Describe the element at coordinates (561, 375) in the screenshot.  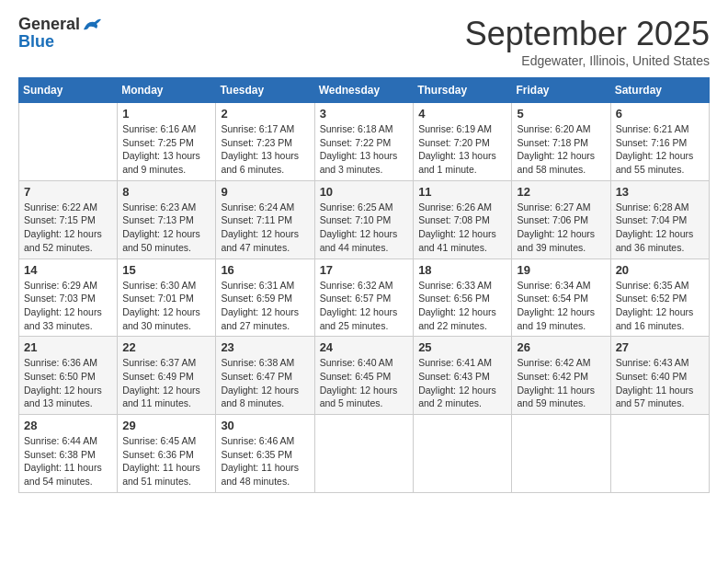
I see `calendar-cell: 26Sunrise: 6:42 AM Sunset: 6:42 PM Dayli…` at that location.